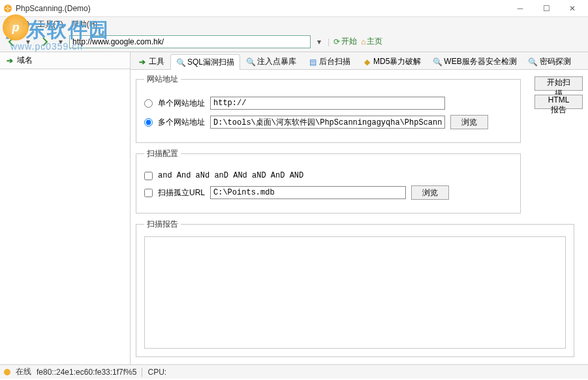 The image size is (588, 380). Describe the element at coordinates (44, 42) in the screenshot. I see `nav-forward-button` at that location.